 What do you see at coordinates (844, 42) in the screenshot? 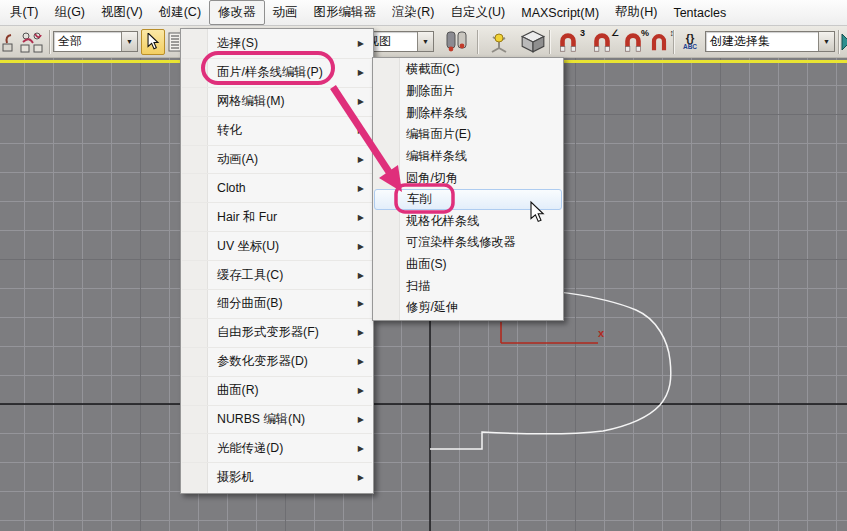
I see `mirror-icon` at bounding box center [844, 42].